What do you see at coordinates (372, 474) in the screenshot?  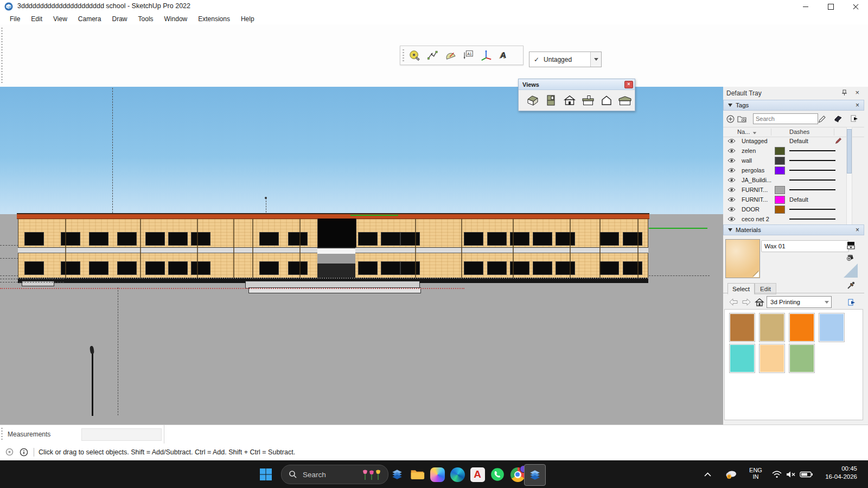 I see `search-highlight-flowers-icon` at bounding box center [372, 474].